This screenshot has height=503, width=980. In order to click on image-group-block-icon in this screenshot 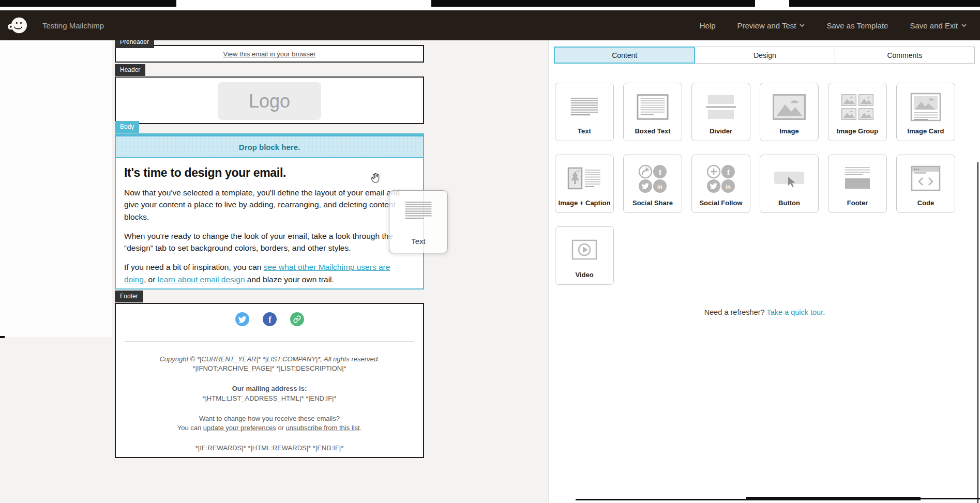, I will do `click(857, 105)`.